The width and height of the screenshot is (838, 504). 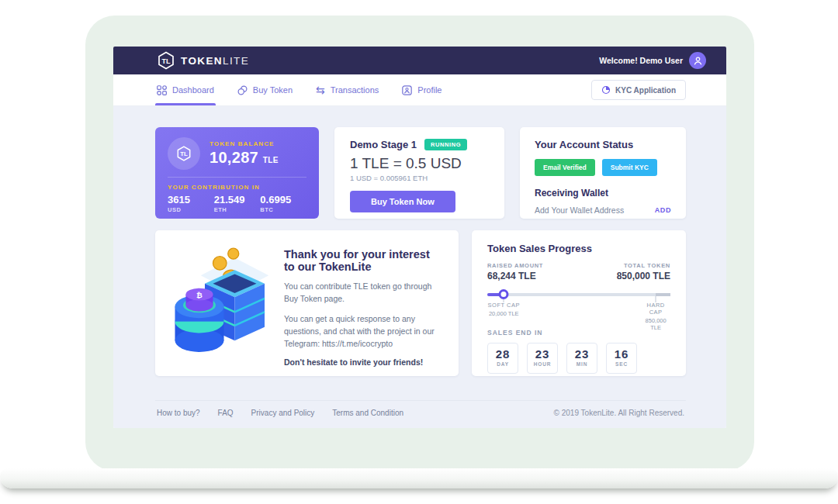 I want to click on footer-links: How to buy? FAQ Privacy and Policy Terms…, so click(x=280, y=413).